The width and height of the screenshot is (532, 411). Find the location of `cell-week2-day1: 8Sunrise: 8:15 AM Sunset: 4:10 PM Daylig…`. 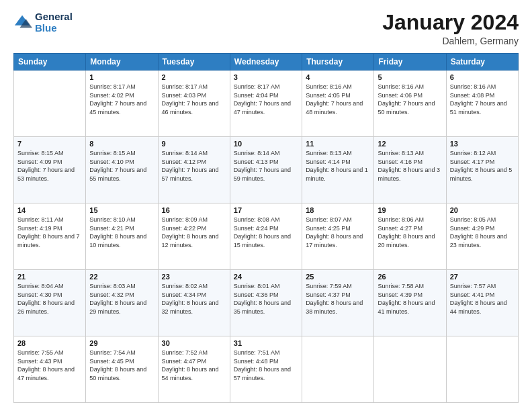

cell-week2-day1: 8Sunrise: 8:15 AM Sunset: 4:10 PM Daylig… is located at coordinates (122, 171).